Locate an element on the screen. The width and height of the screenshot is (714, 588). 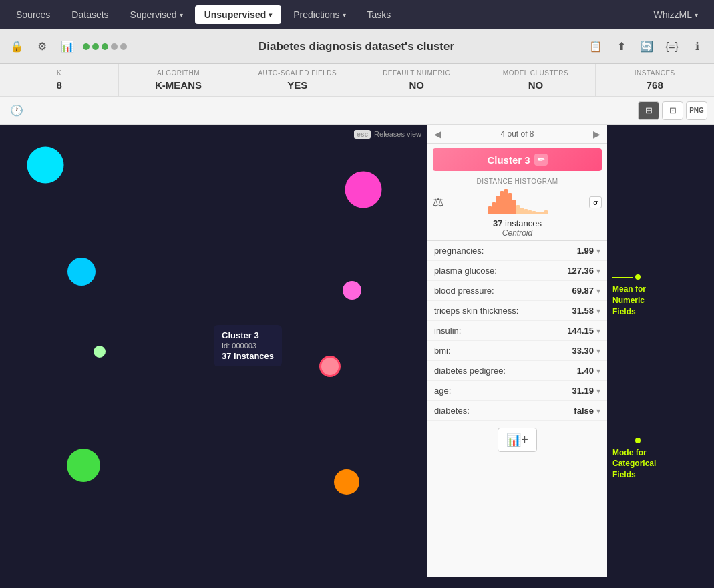
progress-dots is located at coordinates (105, 47).